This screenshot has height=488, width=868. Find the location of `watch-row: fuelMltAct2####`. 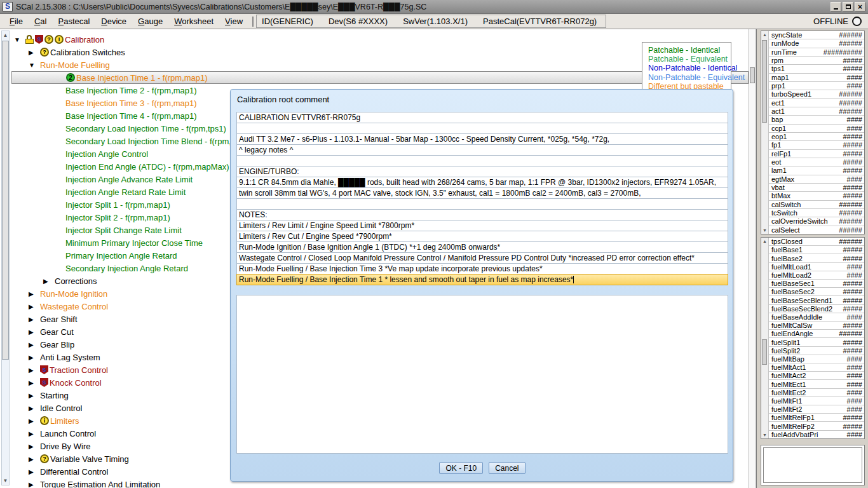

watch-row: fuelMltAct2#### is located at coordinates (817, 376).